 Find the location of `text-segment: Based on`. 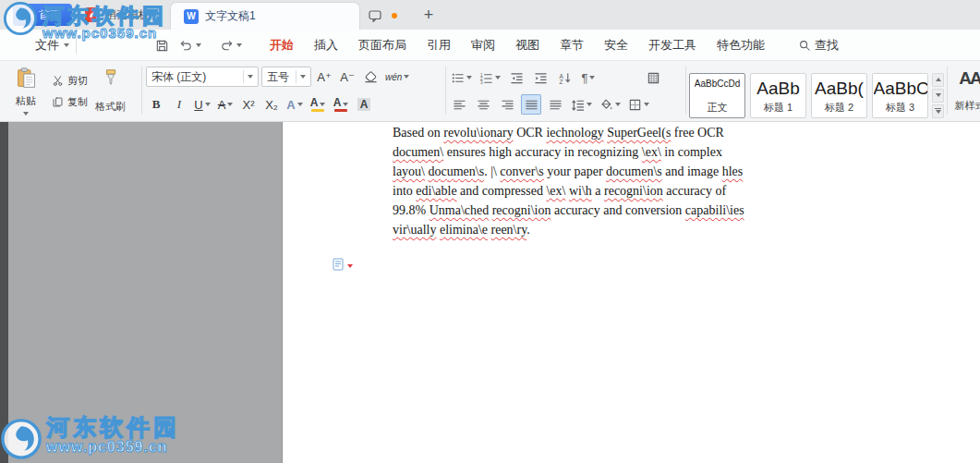

text-segment: Based on is located at coordinates (417, 133).